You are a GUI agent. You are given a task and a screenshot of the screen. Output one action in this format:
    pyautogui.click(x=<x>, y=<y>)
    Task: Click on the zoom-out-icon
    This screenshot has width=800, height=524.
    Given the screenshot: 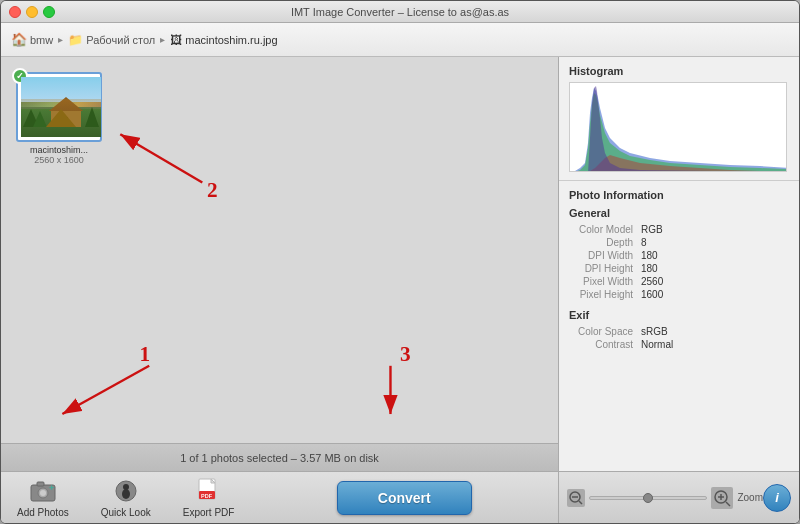 What is the action you would take?
    pyautogui.click(x=576, y=498)
    